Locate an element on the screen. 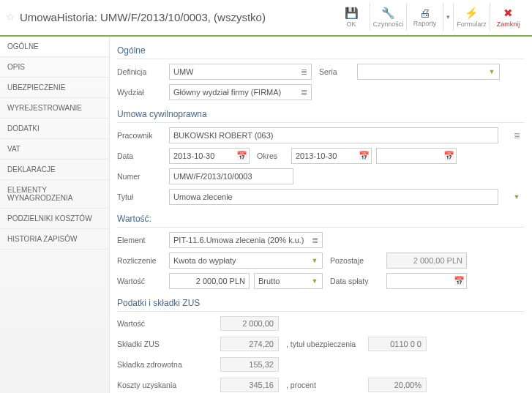 This screenshot has width=532, height=393. zus-row: Wartość2 000,00 is located at coordinates (321, 323).